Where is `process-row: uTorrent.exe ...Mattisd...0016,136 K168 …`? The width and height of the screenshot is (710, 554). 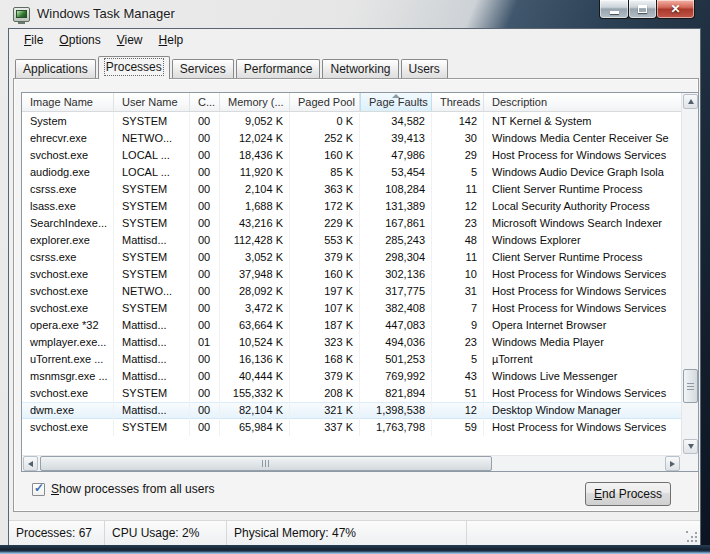 process-row: uTorrent.exe ...Mattisd...0016,136 K168 … is located at coordinates (352, 360).